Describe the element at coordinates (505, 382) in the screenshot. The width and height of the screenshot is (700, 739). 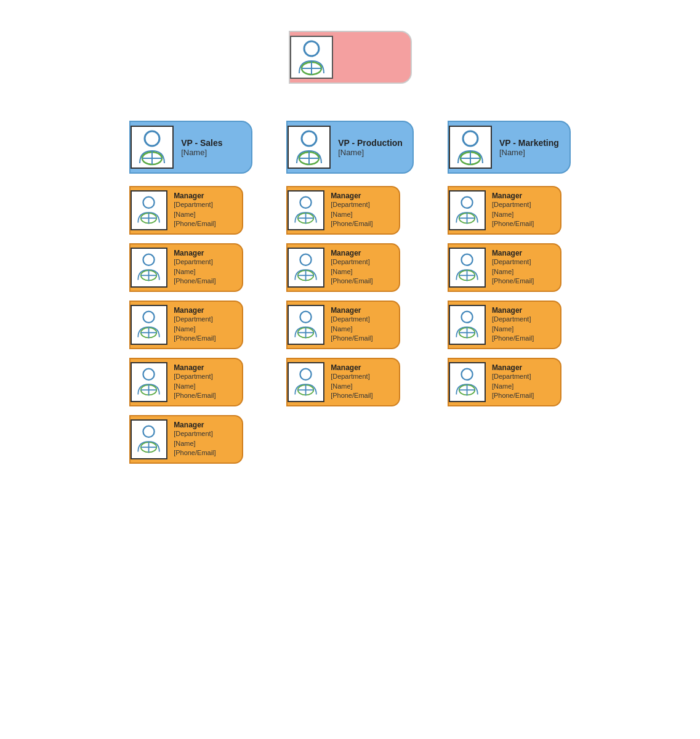
I see `manager-node-2-3: Manager [Department][Name][Phone/Email]` at that location.